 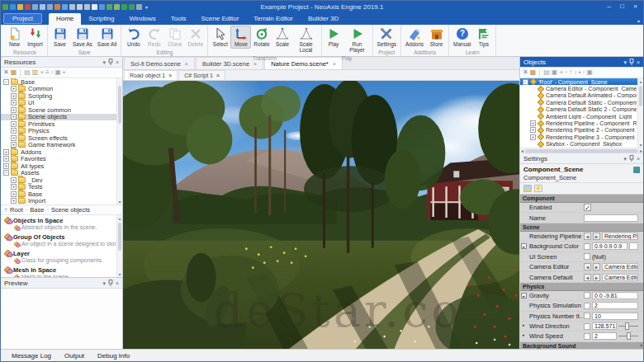 I want to click on run-player-button: Run Player, so click(x=358, y=40).